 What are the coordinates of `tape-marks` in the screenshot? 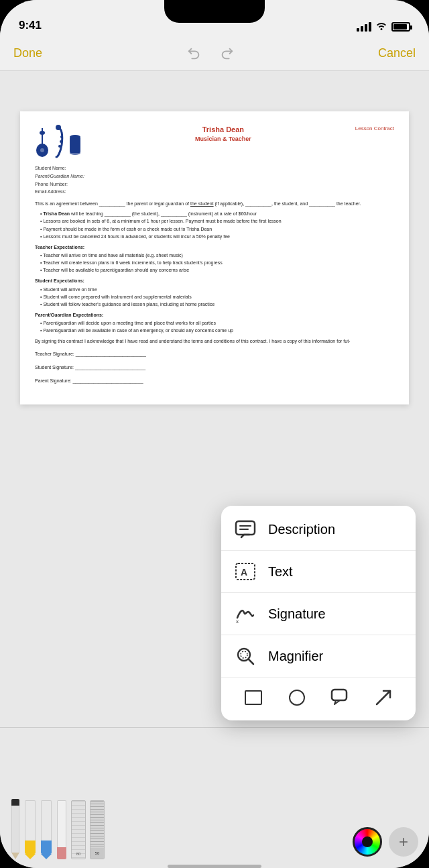 It's located at (97, 824).